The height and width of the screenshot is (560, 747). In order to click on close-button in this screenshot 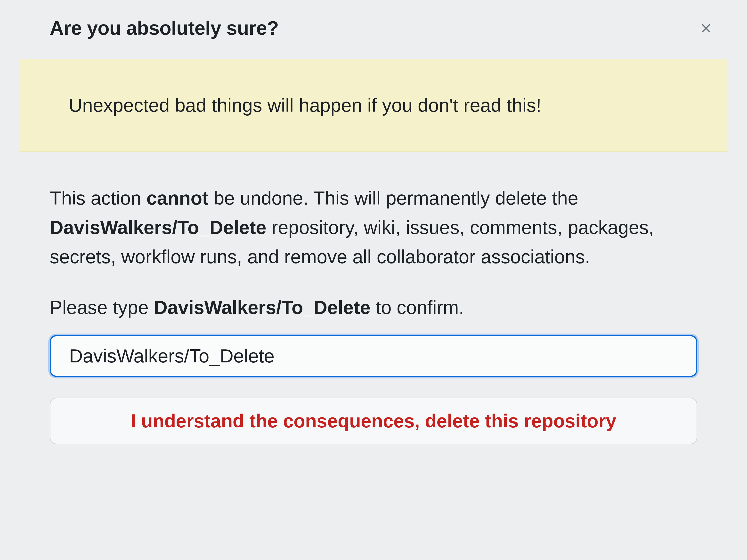, I will do `click(706, 28)`.